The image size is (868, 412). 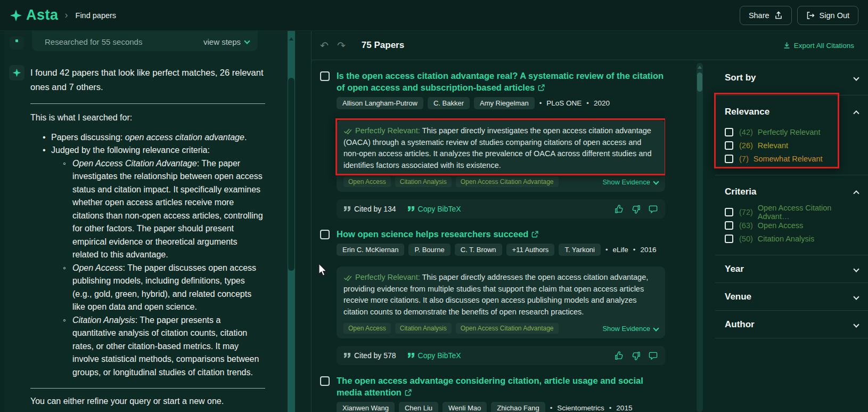 What do you see at coordinates (388, 131) in the screenshot?
I see `relevance-label: Perfectly Relevant:` at bounding box center [388, 131].